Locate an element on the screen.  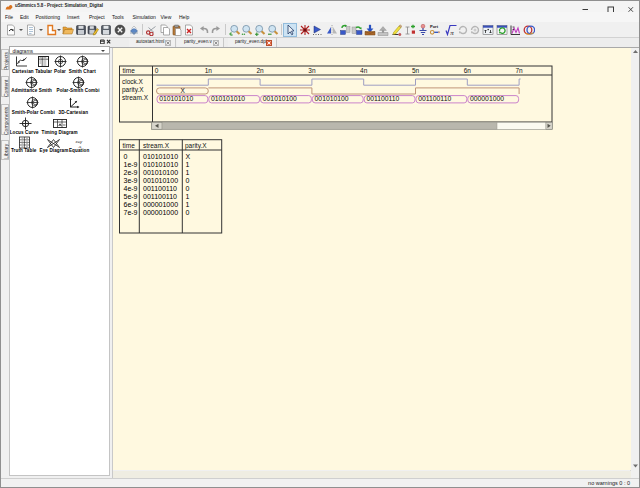
svg-text: 4n is located at coordinates (364, 70).